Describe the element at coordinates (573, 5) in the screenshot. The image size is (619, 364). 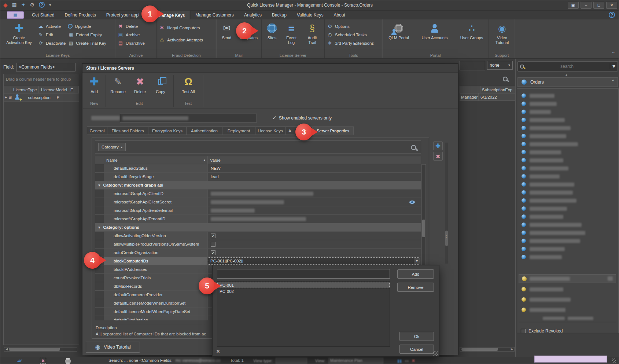
I see `fullscreen-button` at that location.